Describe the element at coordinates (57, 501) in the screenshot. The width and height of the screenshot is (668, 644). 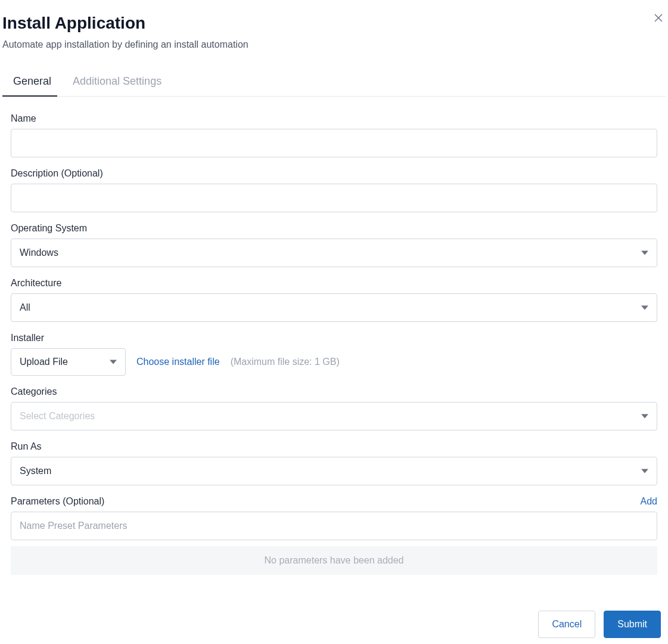
I see `parameters-label: Parameters (Optional)` at that location.